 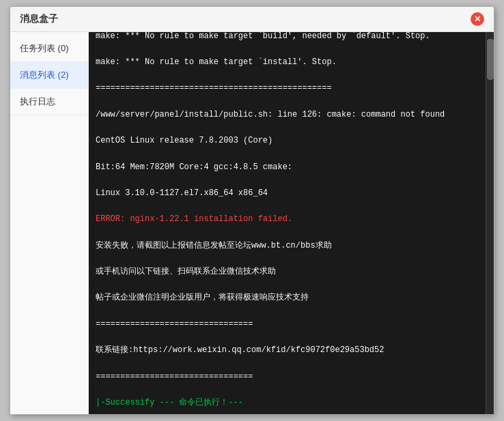 I want to click on terminal-line: make: *** No rule to make target `instal…, so click(x=287, y=63).